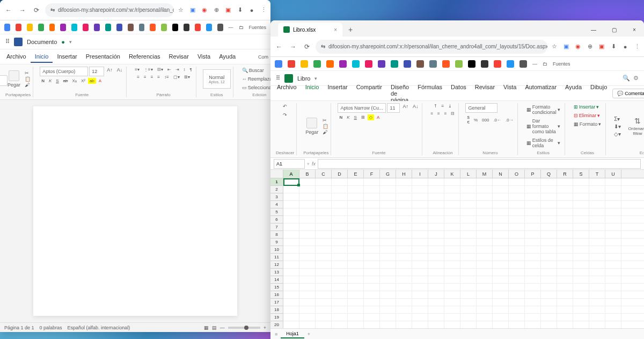 This screenshot has height=339, width=644. What do you see at coordinates (67, 57) in the screenshot?
I see `menu-insertar: Insertar` at bounding box center [67, 57].